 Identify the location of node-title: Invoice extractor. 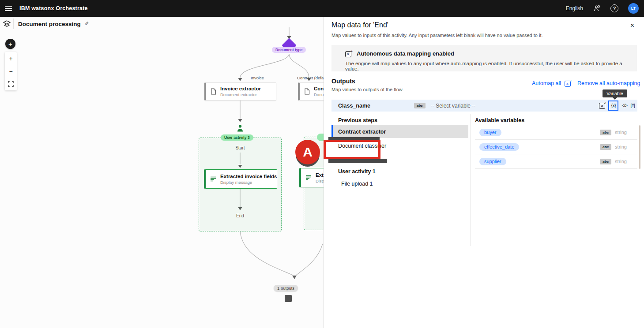
(241, 89).